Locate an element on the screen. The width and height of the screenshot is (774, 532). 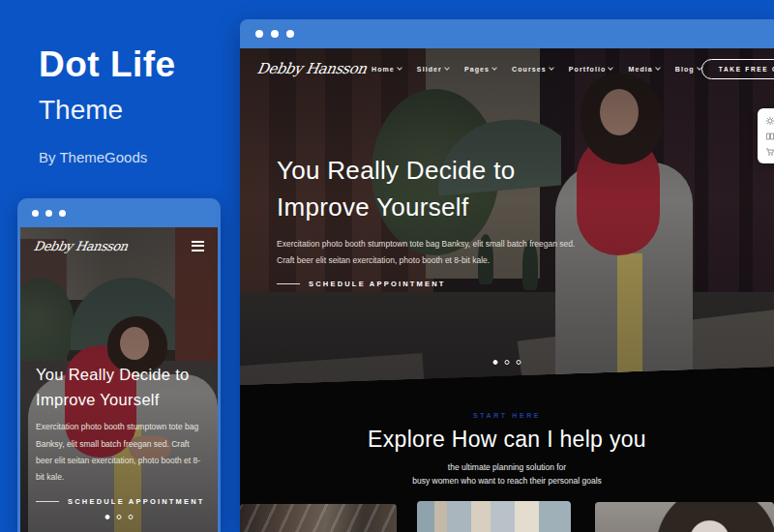
hero-text-block: You Really Decide toImprove Yourself Exe… is located at coordinates (436, 221).